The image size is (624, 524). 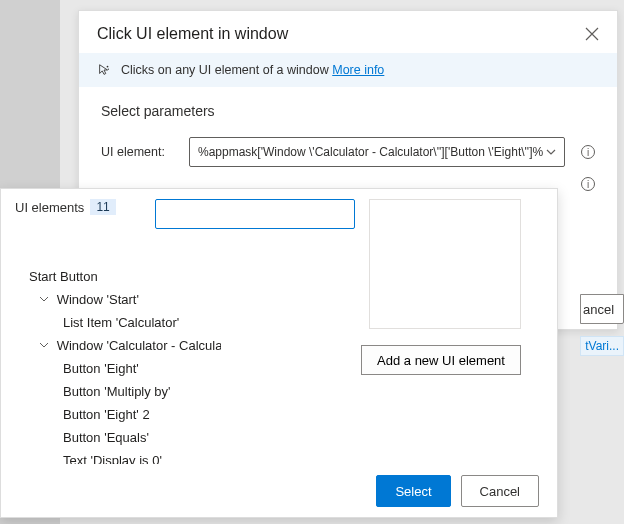 I want to click on cancel-button-peek: ancel, so click(x=602, y=309).